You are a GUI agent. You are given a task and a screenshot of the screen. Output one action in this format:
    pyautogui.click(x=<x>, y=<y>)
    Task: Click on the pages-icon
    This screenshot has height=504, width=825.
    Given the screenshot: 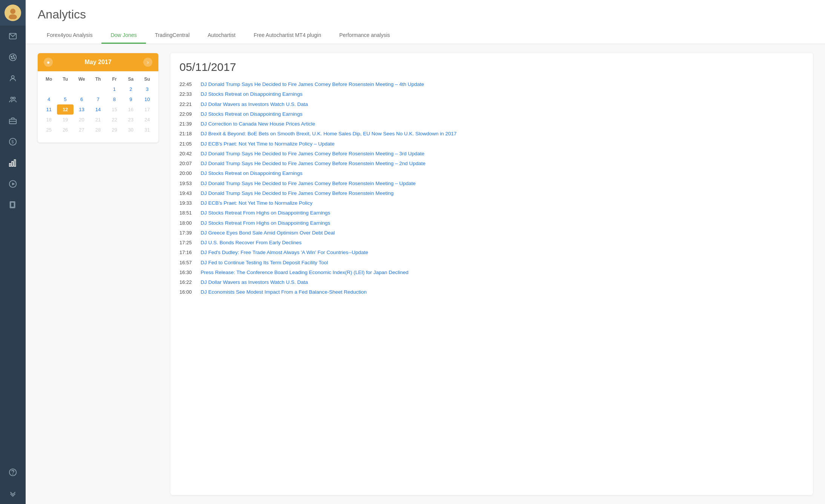 What is the action you would take?
    pyautogui.click(x=13, y=205)
    